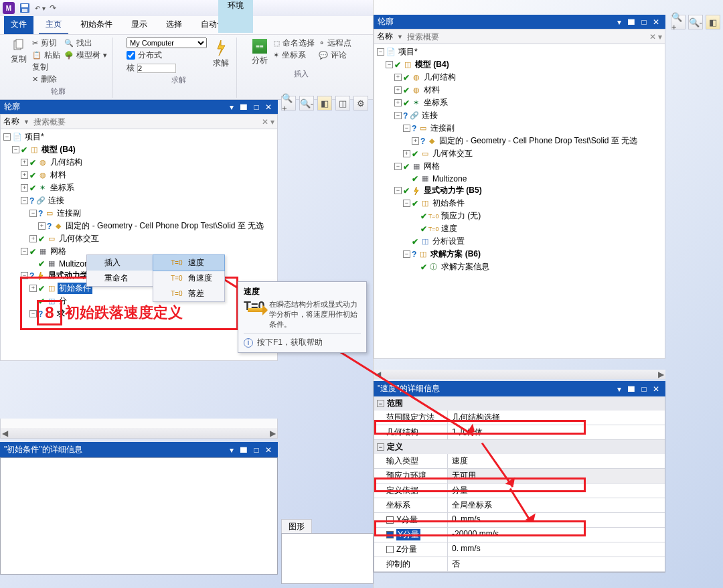 Image resolution: width=723 pixels, height=588 pixels. What do you see at coordinates (27, 122) in the screenshot?
I see `name-dropdown-icon: ▼` at bounding box center [27, 122].